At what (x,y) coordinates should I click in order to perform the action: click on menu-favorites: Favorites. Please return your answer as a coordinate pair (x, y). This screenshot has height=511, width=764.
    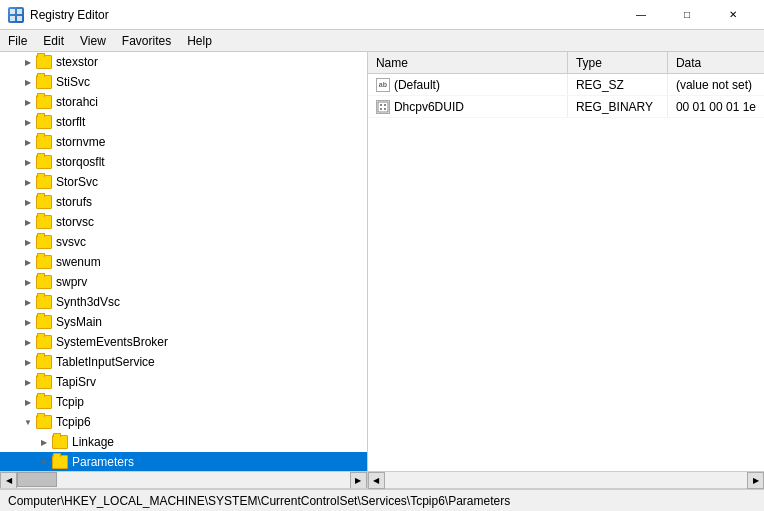
    Looking at the image, I should click on (146, 40).